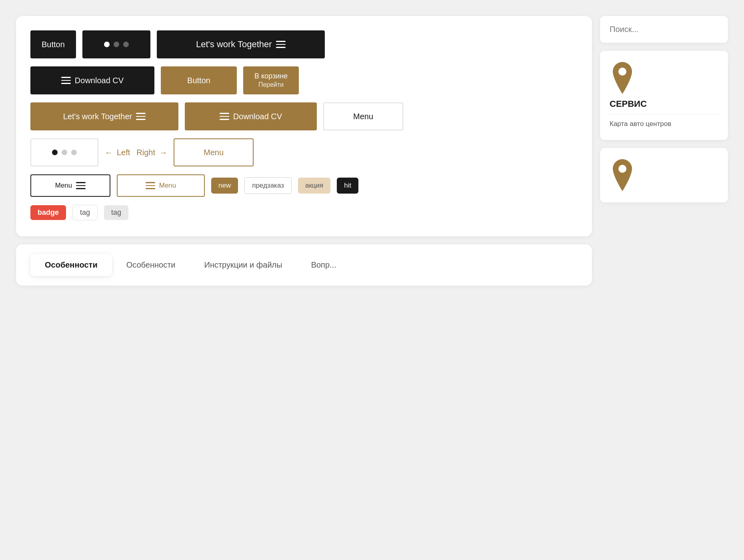 Image resolution: width=744 pixels, height=560 pixels. What do you see at coordinates (53, 44) in the screenshot?
I see `button-black-1: Button` at bounding box center [53, 44].